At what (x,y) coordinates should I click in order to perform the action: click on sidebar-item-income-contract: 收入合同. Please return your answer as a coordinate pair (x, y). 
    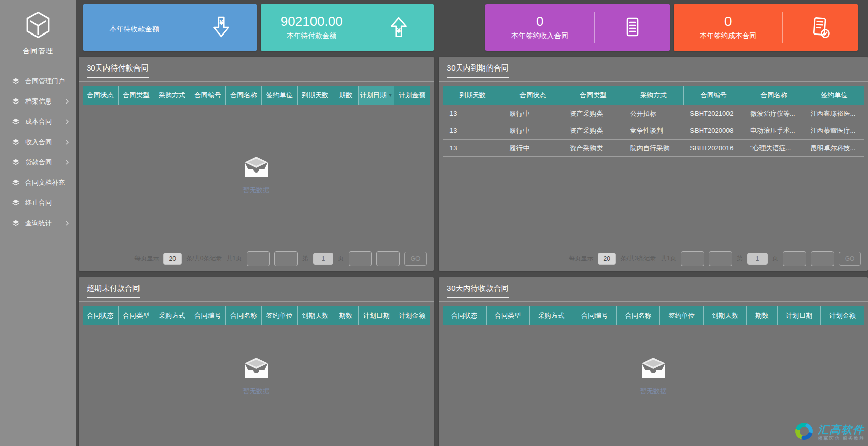
    Looking at the image, I should click on (38, 142).